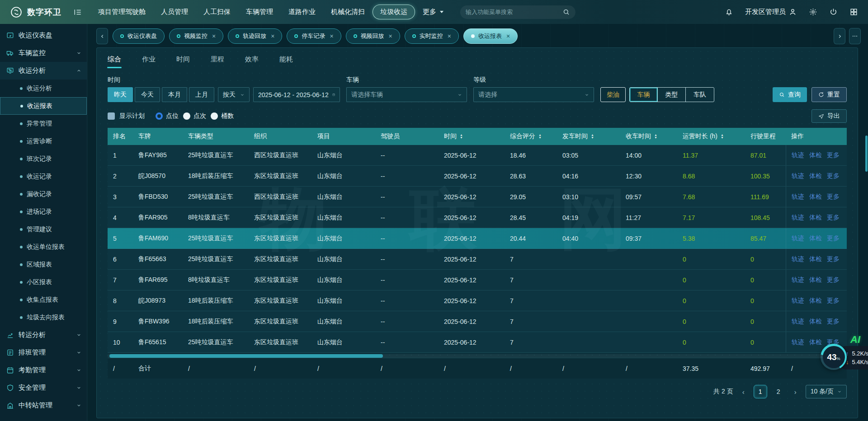 The width and height of the screenshot is (868, 421). I want to click on table-row: 2皖J0857018吨后装压缩车东区垃圾直运班山东烟台--2025-06-122…, so click(477, 176).